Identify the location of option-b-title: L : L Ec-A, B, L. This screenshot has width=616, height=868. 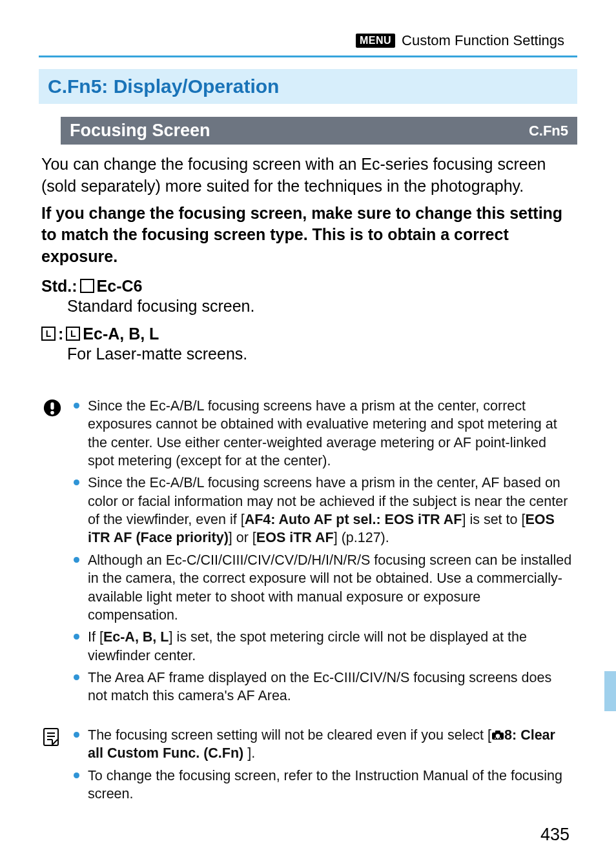
(308, 334).